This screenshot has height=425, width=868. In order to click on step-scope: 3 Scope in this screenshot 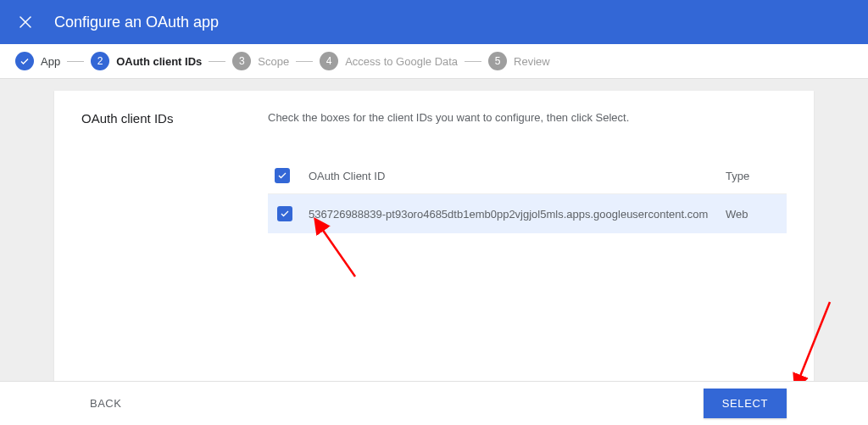, I will do `click(261, 61)`.